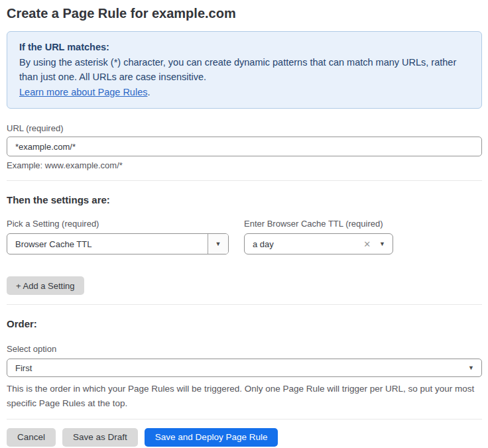 The height and width of the screenshot is (448, 488). Describe the element at coordinates (244, 166) in the screenshot. I see `url-example-text: Example: www.example.com/*` at that location.